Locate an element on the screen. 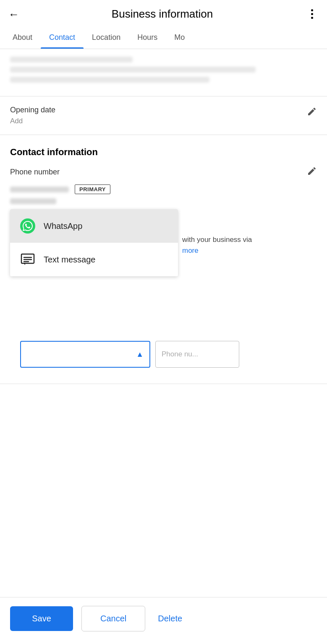 The height and width of the screenshot is (644, 327). opening-date-edit-icon is located at coordinates (312, 113).